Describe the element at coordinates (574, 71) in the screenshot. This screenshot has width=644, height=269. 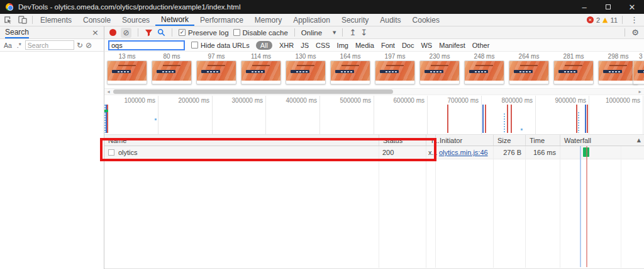
I see `filmstrip-frame: 281 ms` at that location.